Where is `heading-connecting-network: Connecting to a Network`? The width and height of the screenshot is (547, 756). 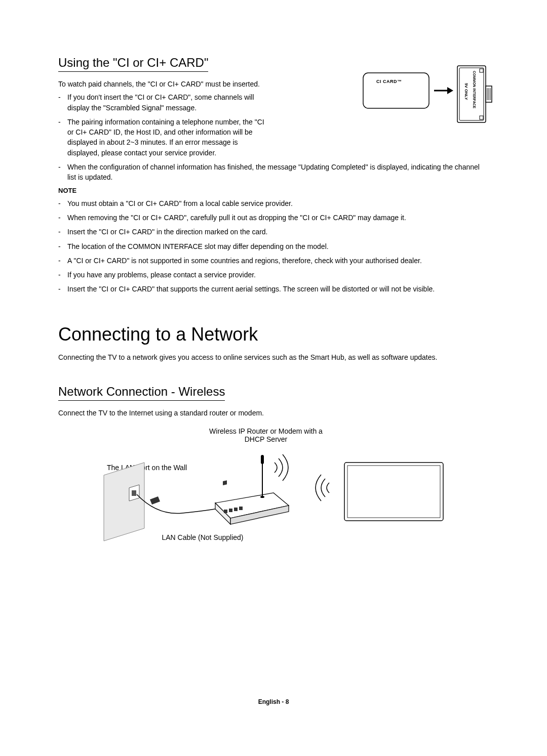
heading-connecting-network: Connecting to a Network is located at coordinates (274, 334).